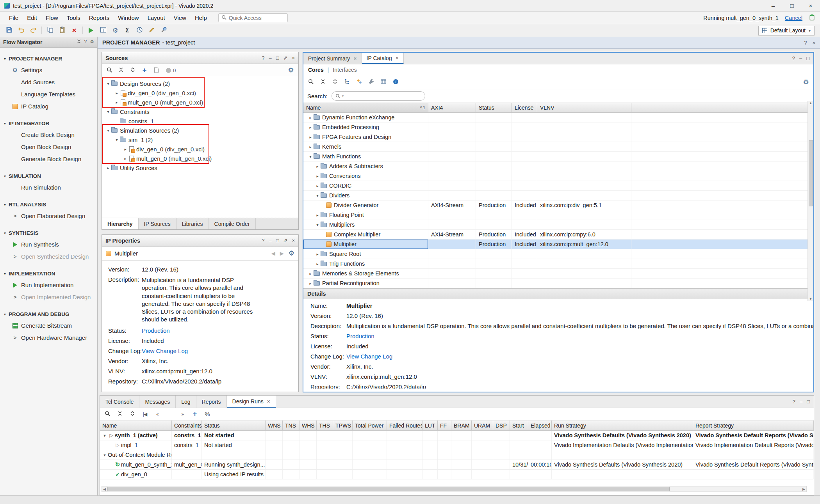  I want to click on restore-hierarchy-button, so click(347, 82).